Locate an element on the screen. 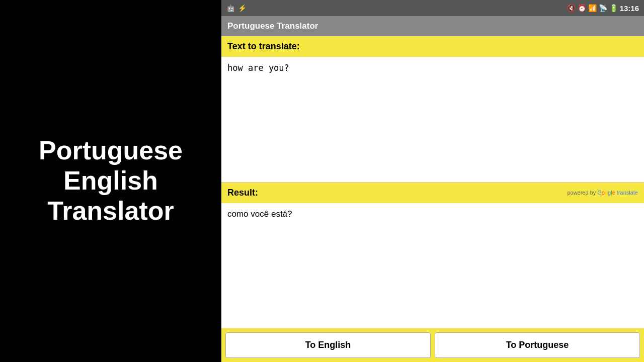  app-header-title: Portuguese Translator is located at coordinates (273, 26).